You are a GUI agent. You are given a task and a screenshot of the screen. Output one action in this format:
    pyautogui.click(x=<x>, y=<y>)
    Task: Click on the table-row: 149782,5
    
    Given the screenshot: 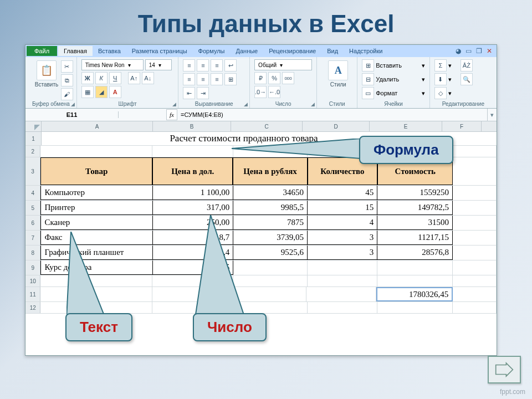 What is the action you would take?
    pyautogui.click(x=415, y=208)
    